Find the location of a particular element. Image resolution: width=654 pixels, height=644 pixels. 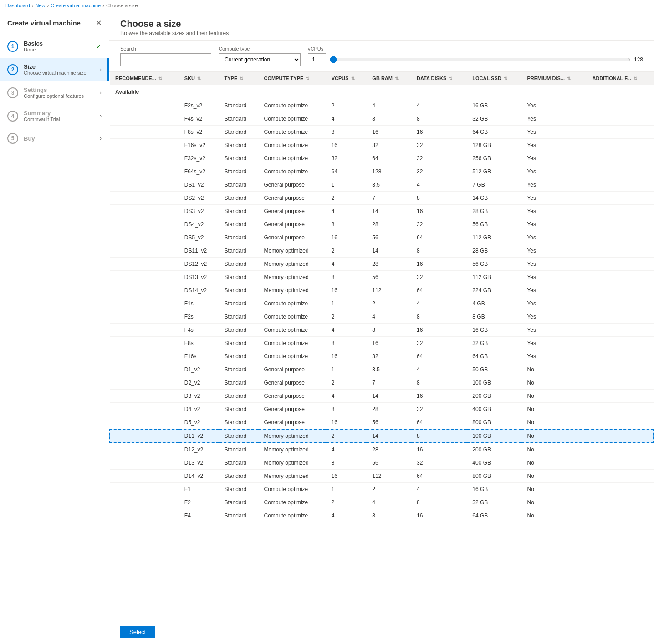

table-row: F2s_v2StandardCompute optimize24416 GBYe… is located at coordinates (382, 106).